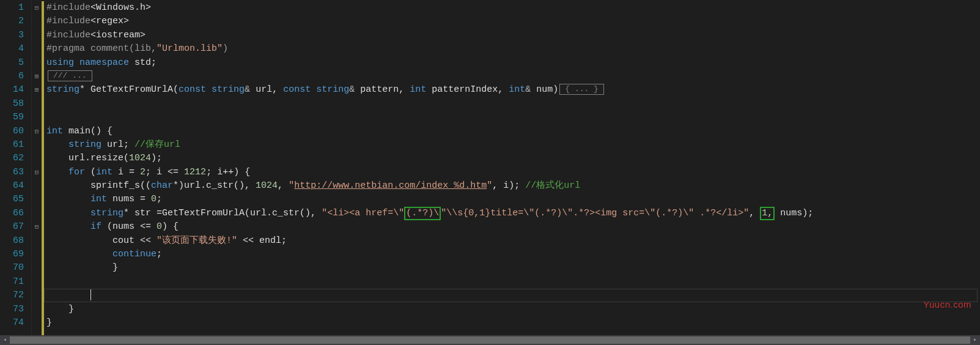  Describe the element at coordinates (511, 8) in the screenshot. I see `code-line: #include<Windows.h>` at that location.